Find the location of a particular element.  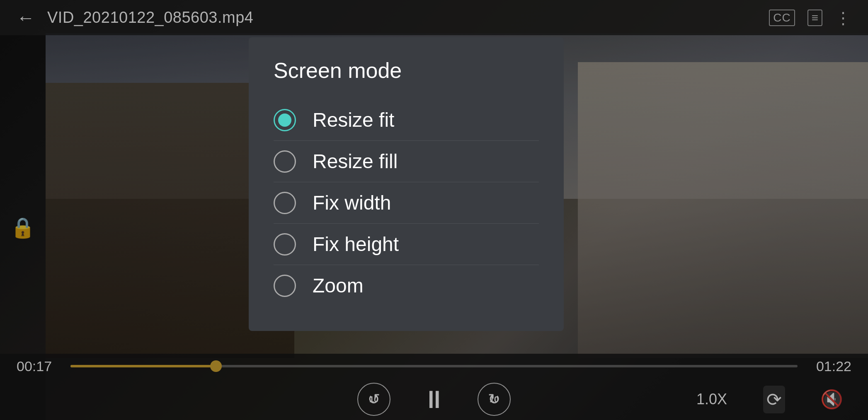

option-resize-fit: Resize fit is located at coordinates (406, 120).